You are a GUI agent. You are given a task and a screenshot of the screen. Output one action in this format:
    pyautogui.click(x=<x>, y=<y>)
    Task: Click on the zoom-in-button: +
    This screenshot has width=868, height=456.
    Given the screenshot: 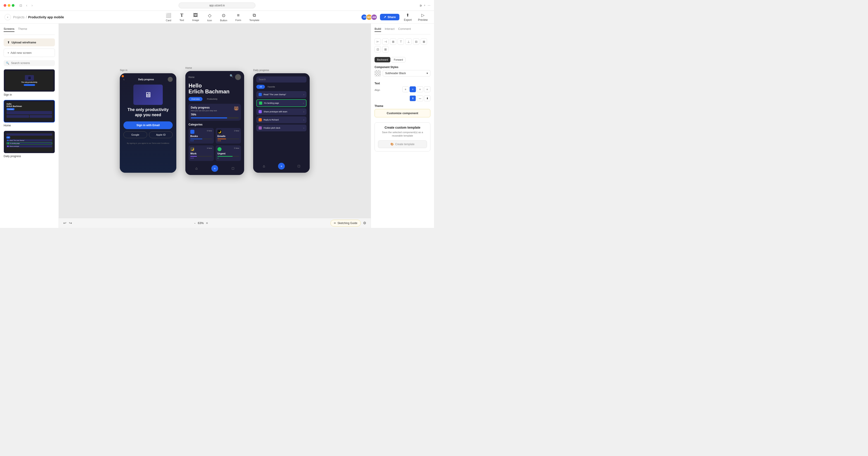 What is the action you would take?
    pyautogui.click(x=207, y=223)
    